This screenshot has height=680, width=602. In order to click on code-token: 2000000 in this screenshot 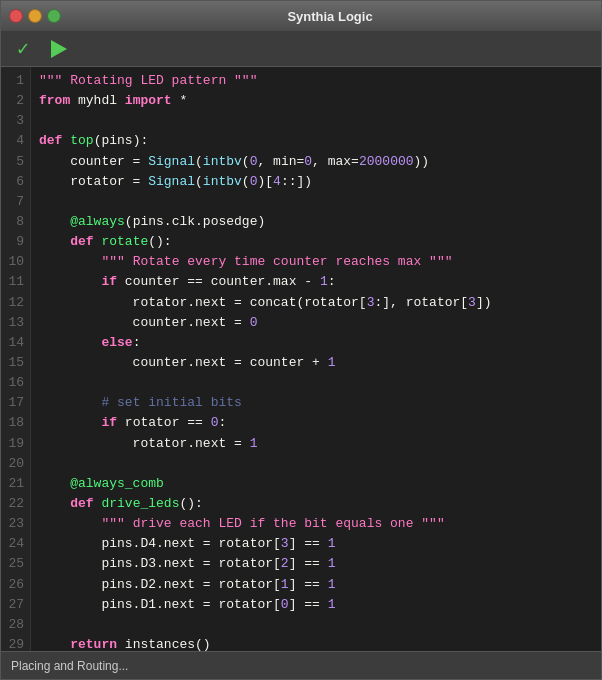, I will do `click(386, 162)`.